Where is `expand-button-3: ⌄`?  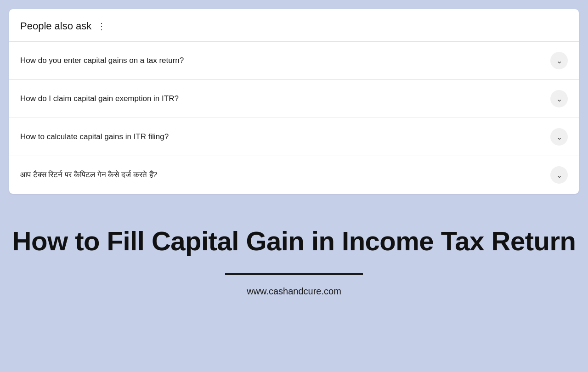 expand-button-3: ⌄ is located at coordinates (559, 137).